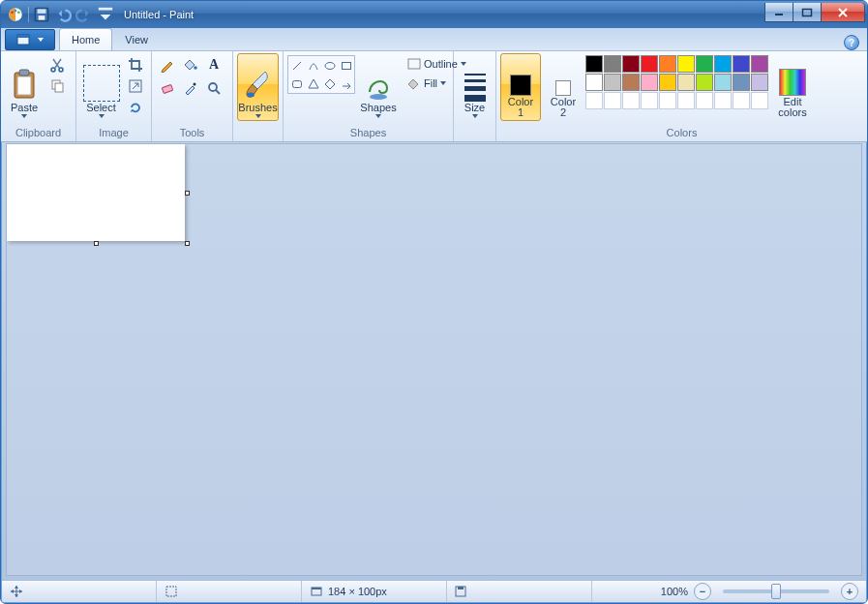  I want to click on fill-tool, so click(191, 65).